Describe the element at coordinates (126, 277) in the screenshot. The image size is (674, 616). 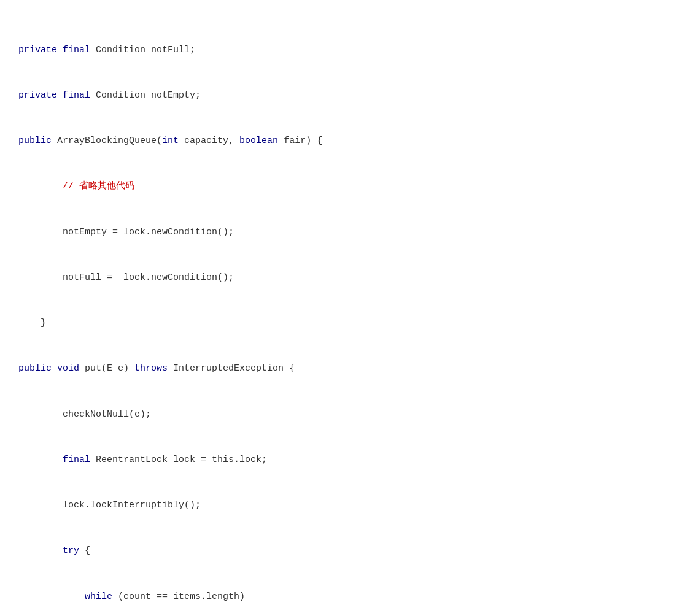
I see `code-text: notFull = lock.newCondition();` at that location.